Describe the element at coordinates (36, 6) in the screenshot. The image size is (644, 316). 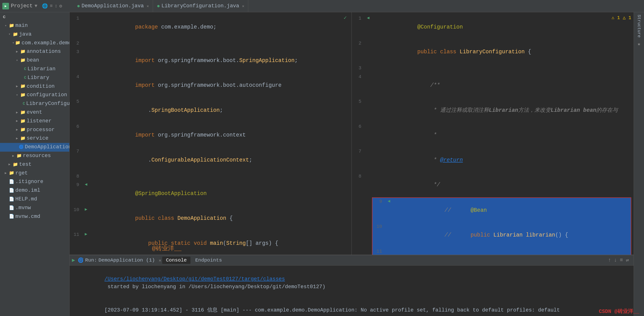
I see `project-dropdown-icon: ▼` at that location.